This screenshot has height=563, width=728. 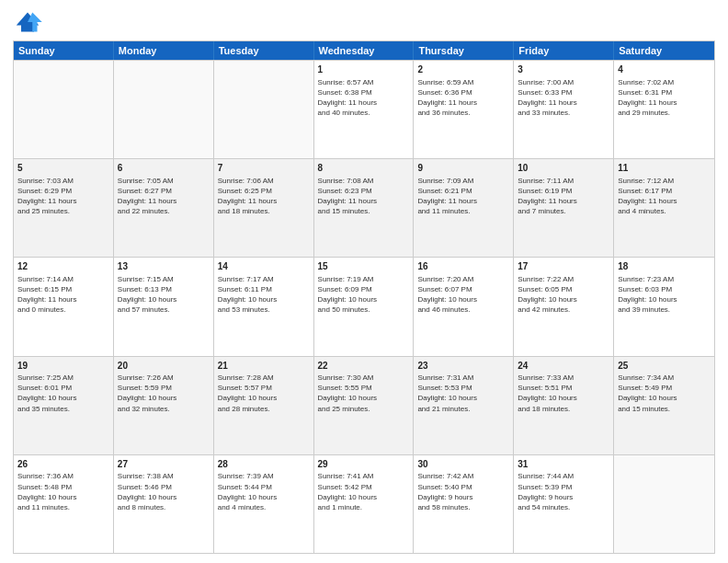 I want to click on calendar-cell-3-3: 22Sunrise: 7:30 AM Sunset: 5:55 PM Dayli…, so click(x=364, y=406).